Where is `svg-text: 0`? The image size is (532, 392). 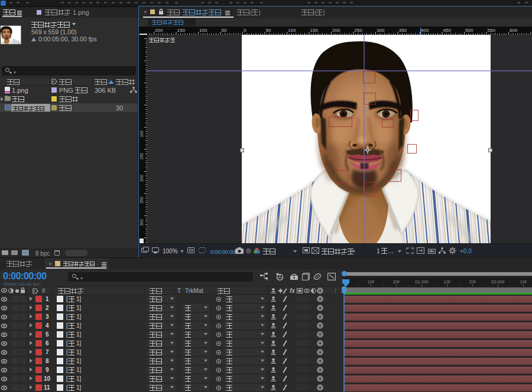
svg-text: 0 is located at coordinates (245, 31).